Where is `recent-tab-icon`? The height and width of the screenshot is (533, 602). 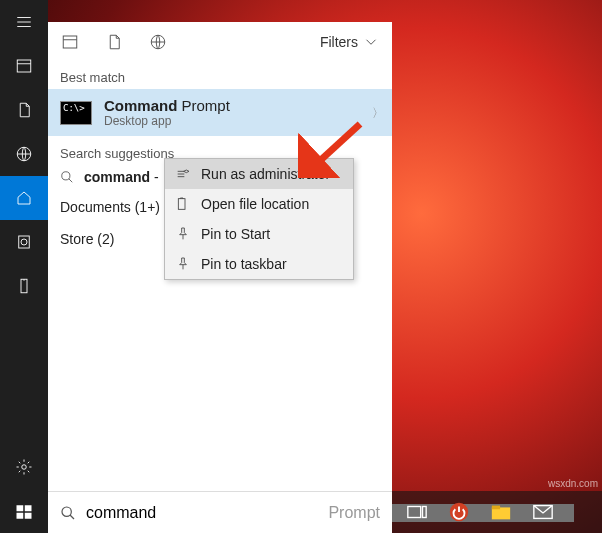 recent-tab-icon is located at coordinates (24, 242).